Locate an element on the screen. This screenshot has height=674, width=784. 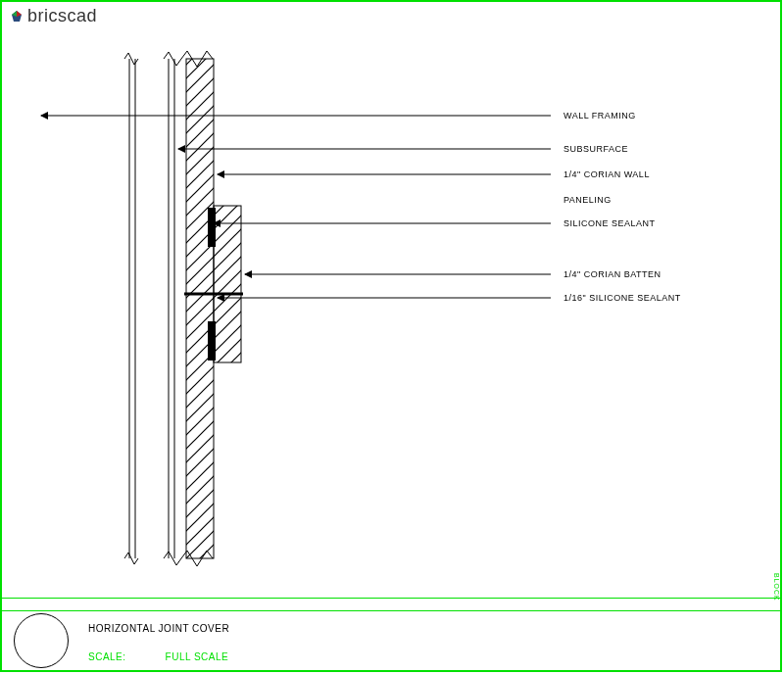
app-logo: bricscad is located at coordinates (53, 16).